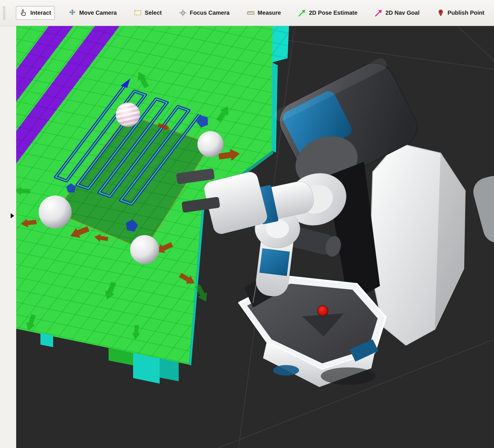  Describe the element at coordinates (35, 13) in the screenshot. I see `tool-interact: Interact` at that location.